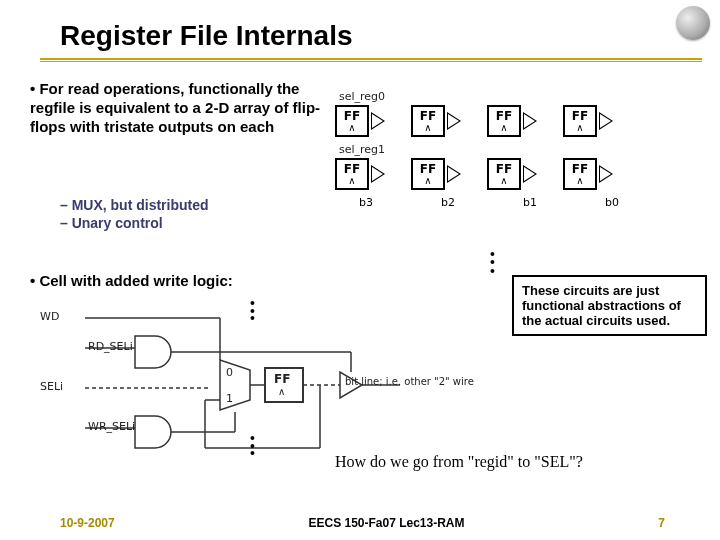  I want to click on ff-row-0: FF∧ FF∧ FF∧ FF∧, so click(522, 121).